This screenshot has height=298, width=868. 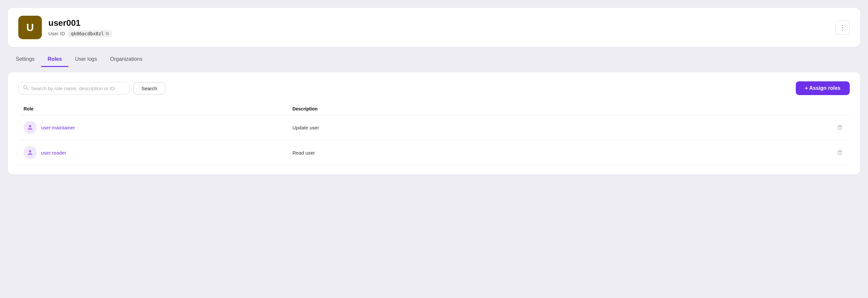 I want to click on table-header: Role Description, so click(x=434, y=109).